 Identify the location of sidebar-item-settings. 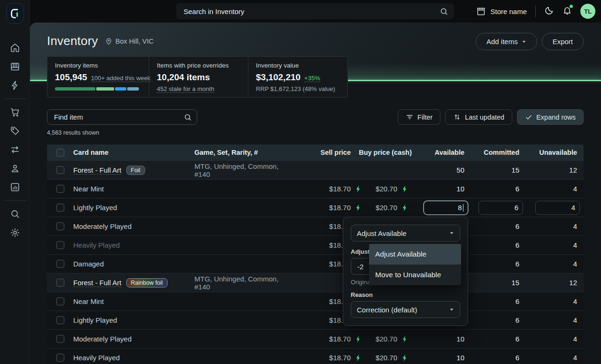
(15, 233).